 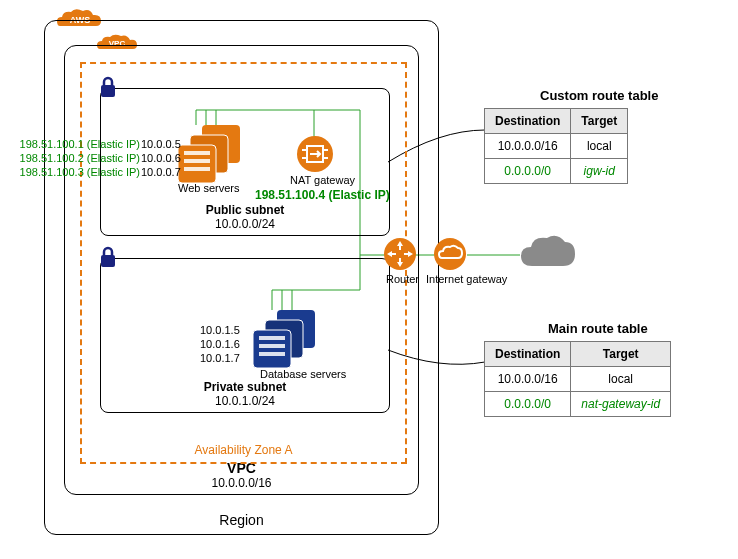 What do you see at coordinates (242, 520) in the screenshot?
I see `region-label: Region` at bounding box center [242, 520].